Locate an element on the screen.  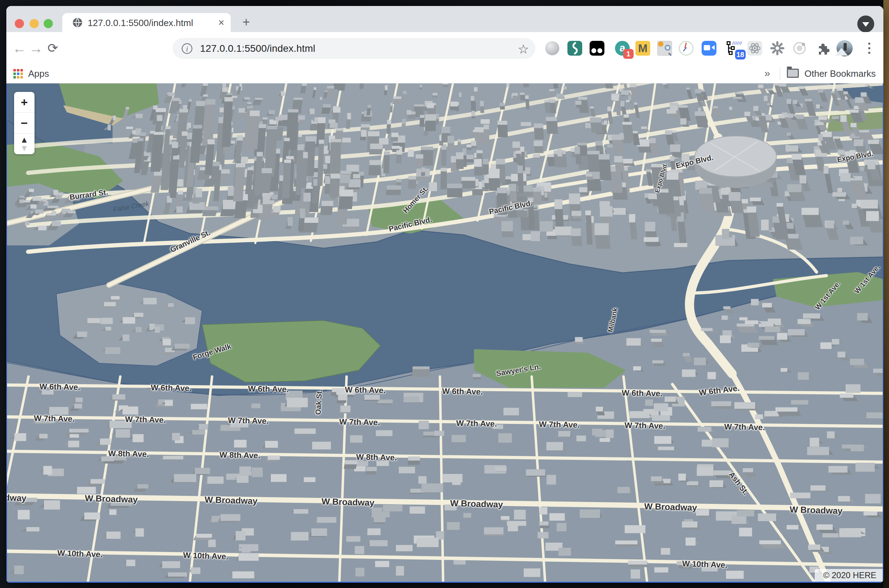
tab-title: 127.0.0.1:5500/index.html is located at coordinates (140, 23).